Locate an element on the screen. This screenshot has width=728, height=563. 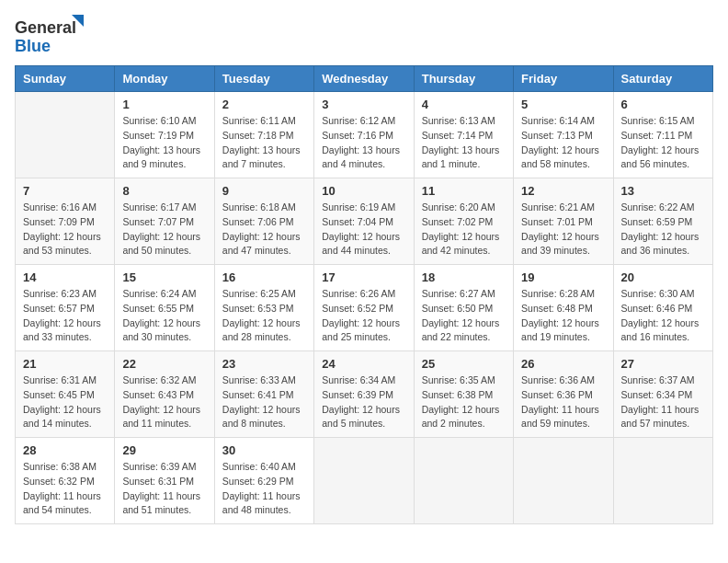
calendar-cell: 17Sunrise: 6:26 AMSunset: 6:52 PMDayligh… is located at coordinates (364, 308).